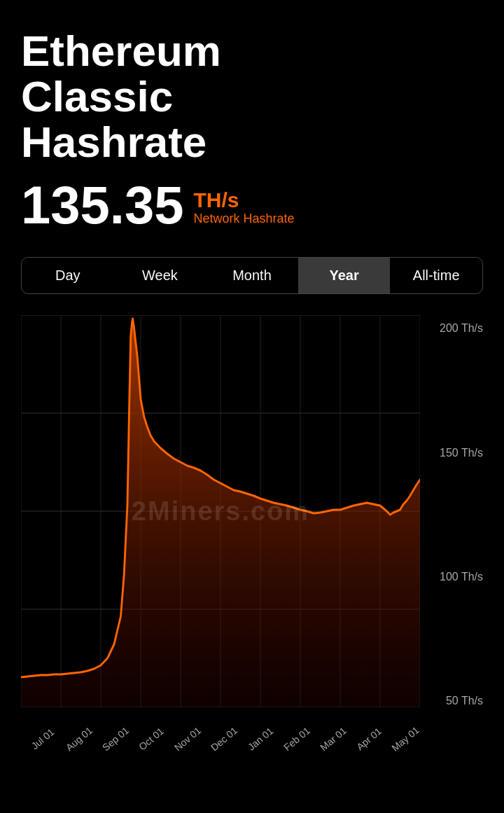 Image resolution: width=504 pixels, height=813 pixels. I want to click on hashrate-unit: TH/s, so click(244, 200).